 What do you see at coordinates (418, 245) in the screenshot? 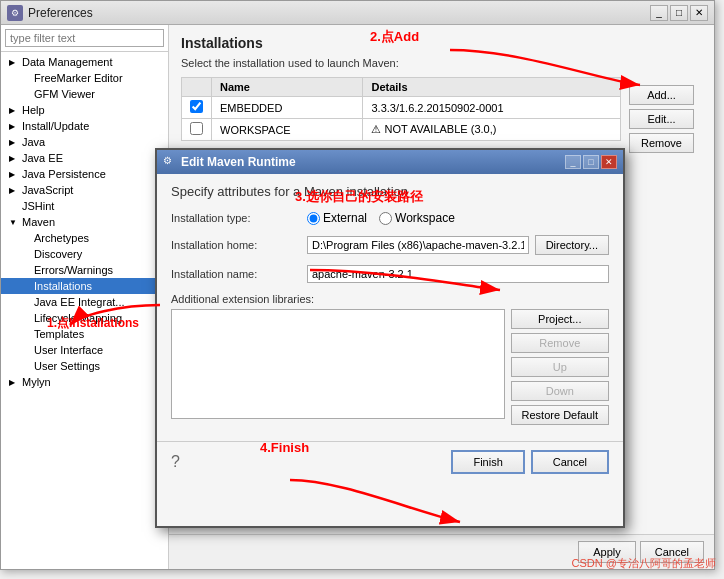
I see `installation-home-input` at bounding box center [418, 245].